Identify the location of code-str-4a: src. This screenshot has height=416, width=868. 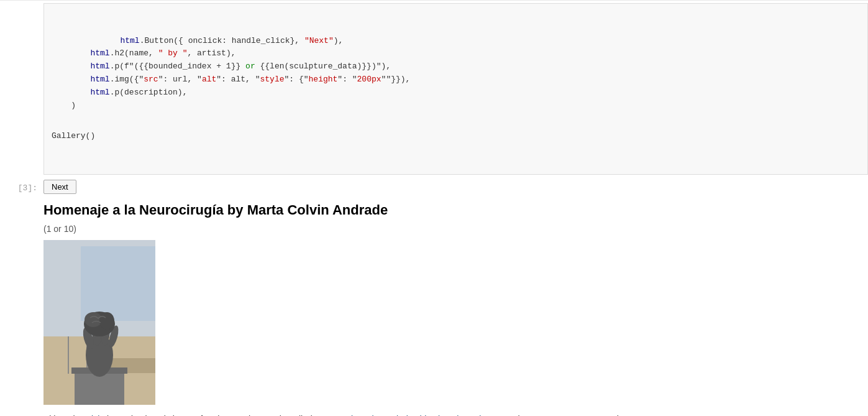
(150, 80).